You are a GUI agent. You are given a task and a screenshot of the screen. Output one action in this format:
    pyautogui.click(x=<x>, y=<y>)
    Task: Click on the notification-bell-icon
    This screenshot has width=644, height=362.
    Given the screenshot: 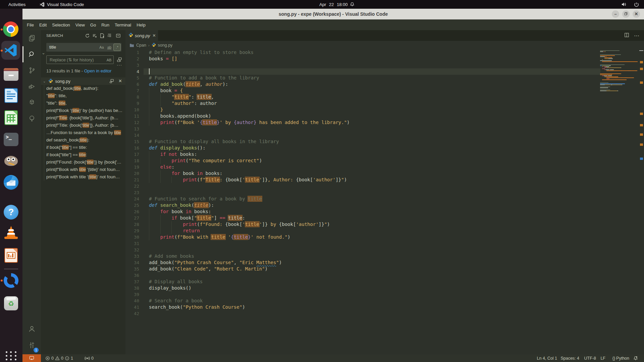 What is the action you would take?
    pyautogui.click(x=352, y=4)
    